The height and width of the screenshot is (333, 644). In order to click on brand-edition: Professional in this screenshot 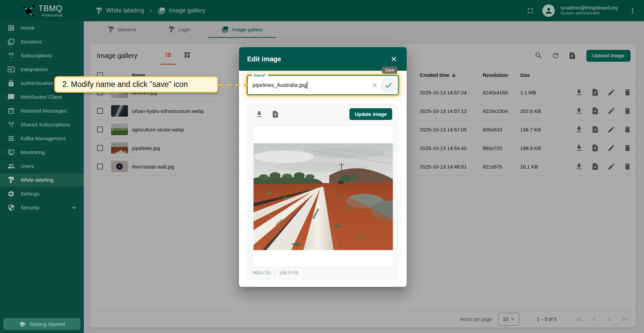, I will do `click(50, 15)`.